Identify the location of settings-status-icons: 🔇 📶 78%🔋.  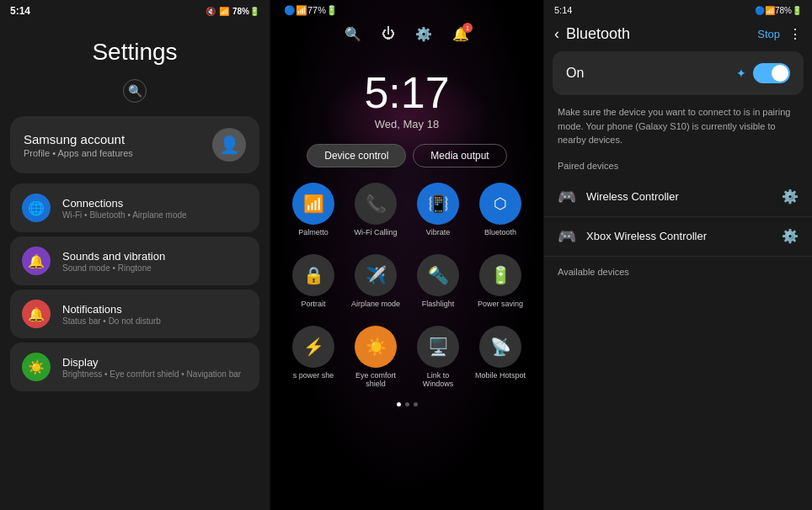
(232, 12).